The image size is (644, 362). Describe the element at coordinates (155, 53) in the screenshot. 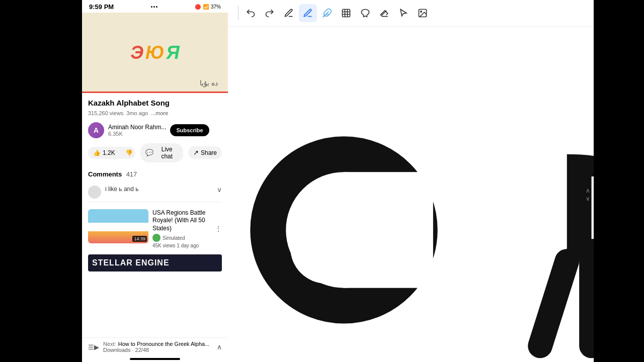

I see `thumbnail-content: Э Ю Я ده بۇيا` at that location.